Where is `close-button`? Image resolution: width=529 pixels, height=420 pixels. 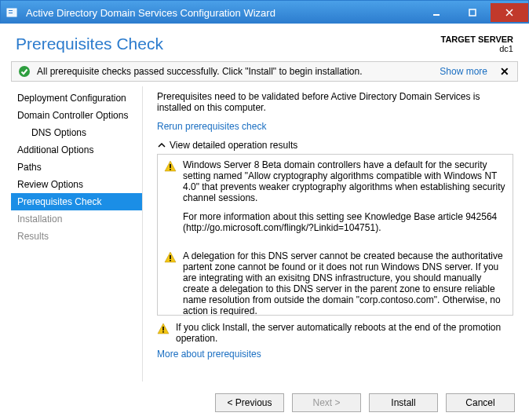 close-button is located at coordinates (509, 13).